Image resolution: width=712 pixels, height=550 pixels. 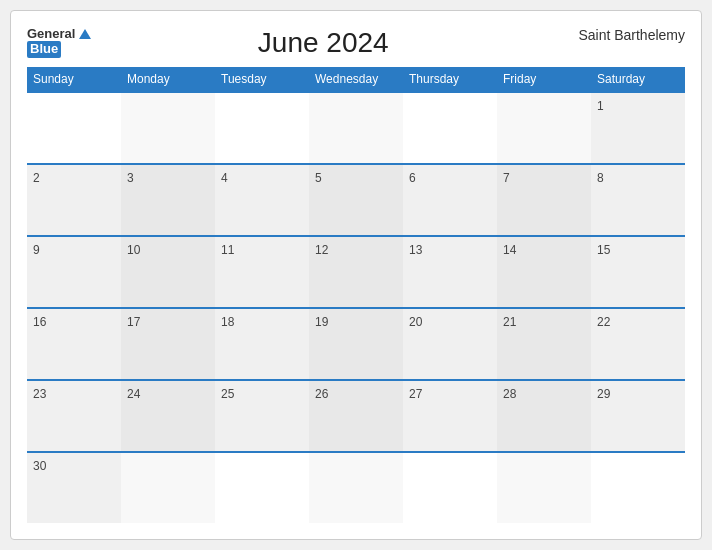 I want to click on header-tuesday: Tuesday, so click(x=262, y=79).